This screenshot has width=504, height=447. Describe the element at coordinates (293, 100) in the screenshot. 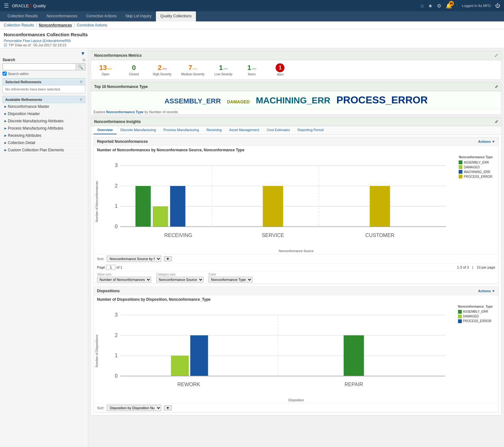

I see `tag-machining-err: MACHINING_ERR` at that location.